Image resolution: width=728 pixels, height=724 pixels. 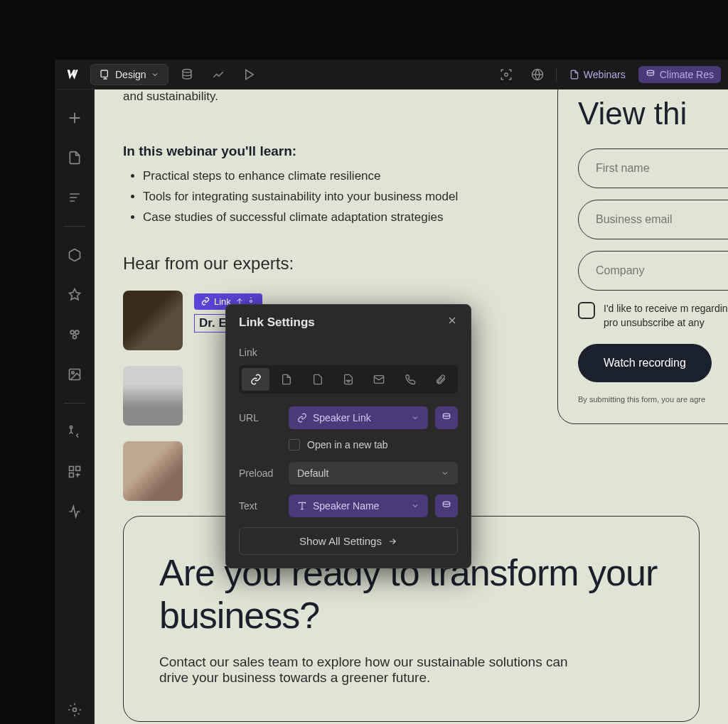 I want to click on left-sidebar, so click(x=75, y=406).